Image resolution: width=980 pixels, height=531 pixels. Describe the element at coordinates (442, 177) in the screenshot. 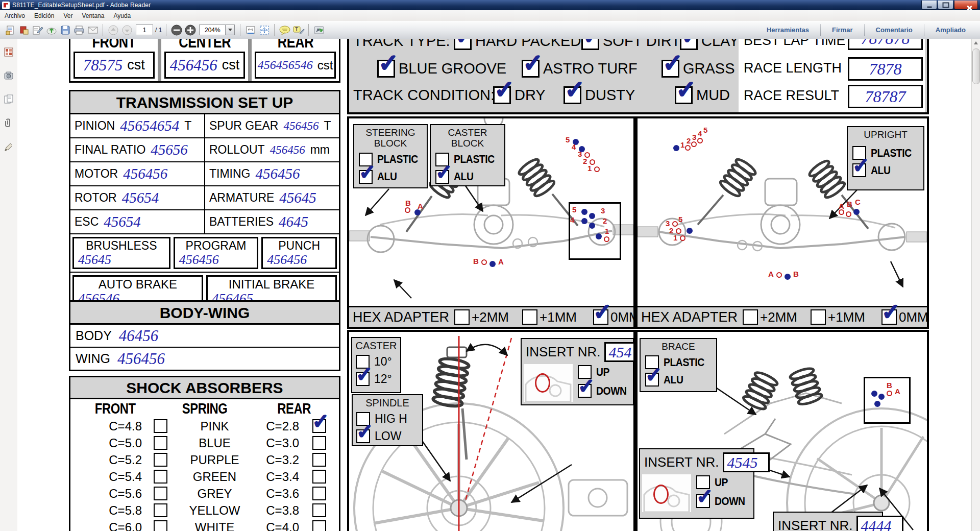

I see `casterblock-alu-checkbox: ✓` at that location.